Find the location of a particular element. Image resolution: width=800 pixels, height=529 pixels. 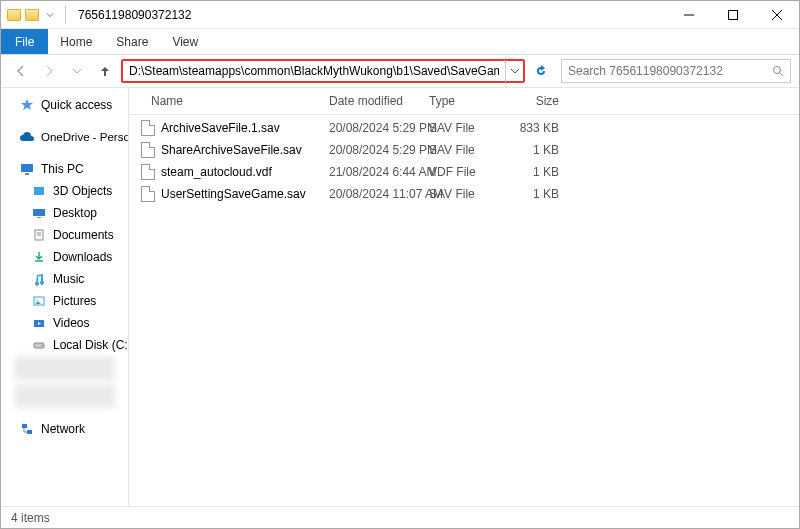

sidebar-item-label: Desktop is located at coordinates (75, 213).